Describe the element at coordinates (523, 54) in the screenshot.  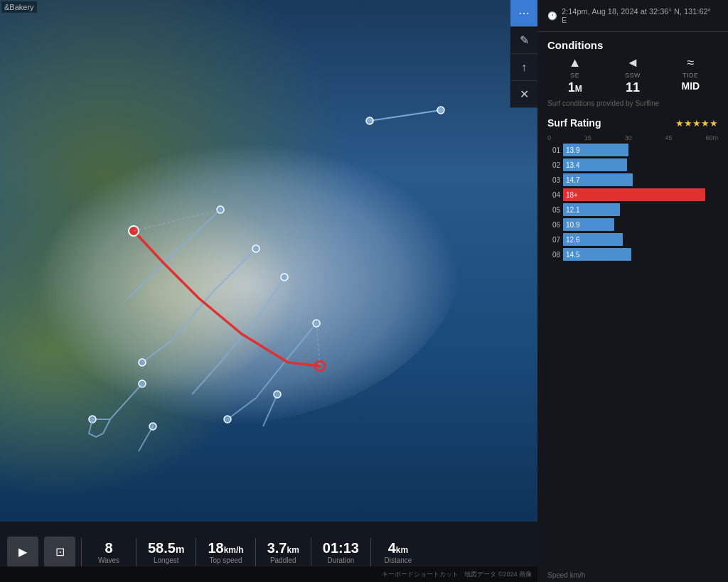
I see `map-buttons-panel: ⋯ ✎ ↑ ✕` at that location.